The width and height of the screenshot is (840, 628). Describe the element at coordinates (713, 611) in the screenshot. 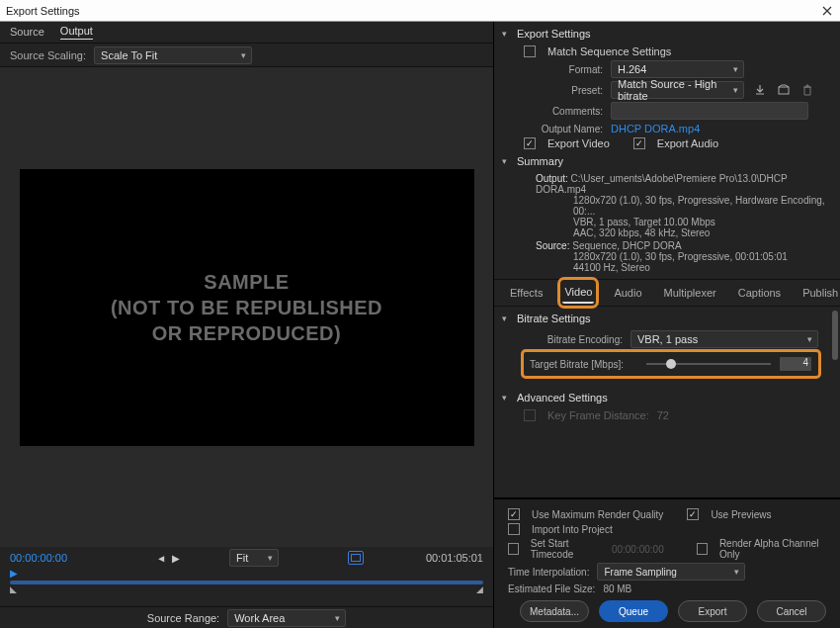

I see `export-button: Export` at that location.